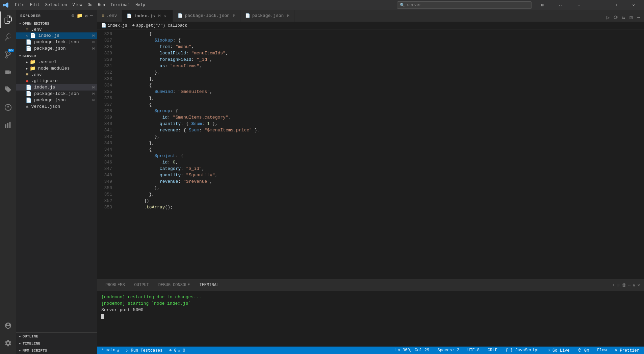 Image resolution: width=644 pixels, height=354 pixels. I want to click on run-button: ▷, so click(608, 18).